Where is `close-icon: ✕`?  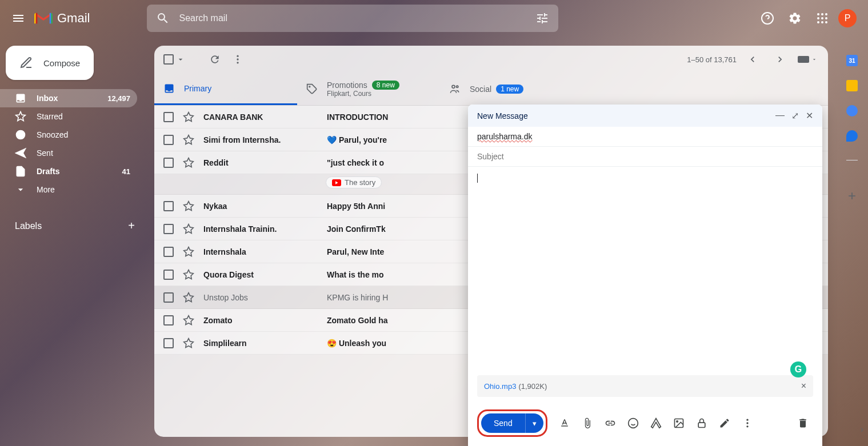
close-icon: ✕ is located at coordinates (809, 115).